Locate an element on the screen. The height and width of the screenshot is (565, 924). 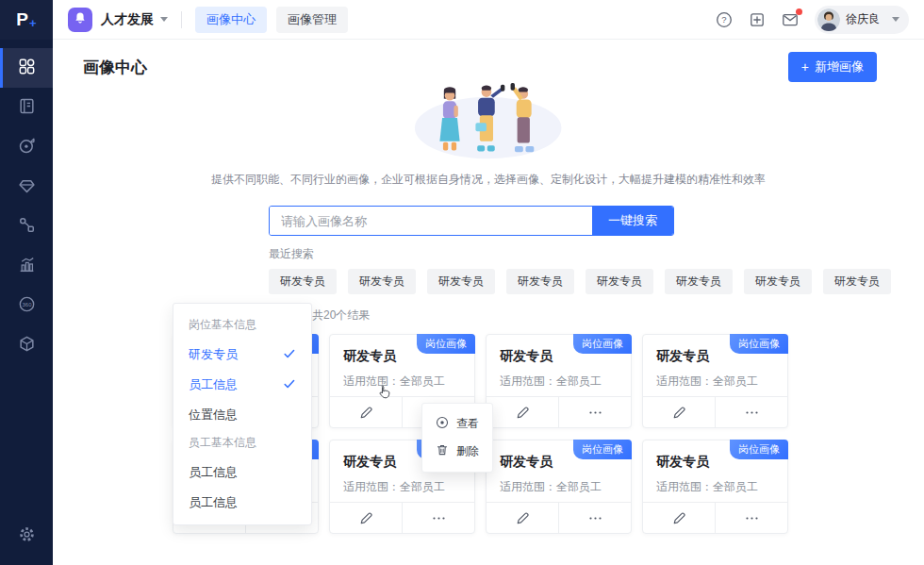
avatar is located at coordinates (829, 20).